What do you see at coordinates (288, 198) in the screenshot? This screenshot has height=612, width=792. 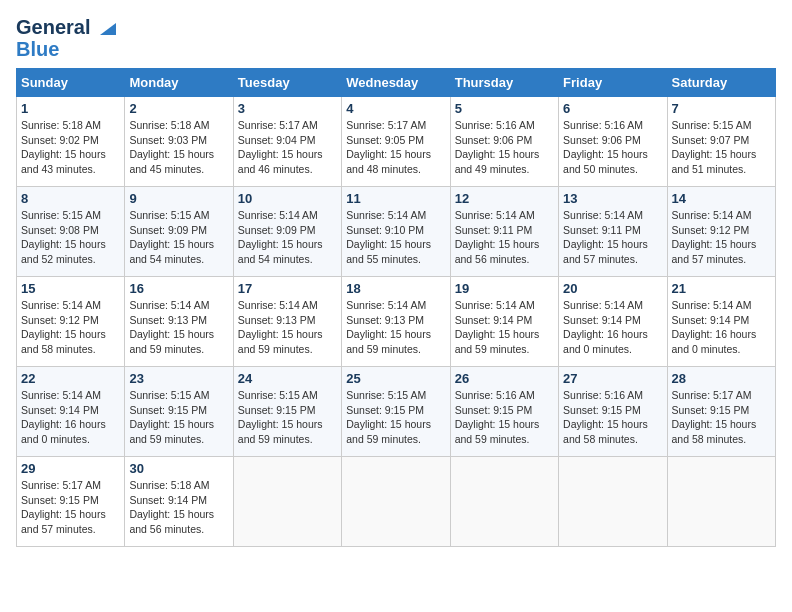 I see `day-number: 10` at bounding box center [288, 198].